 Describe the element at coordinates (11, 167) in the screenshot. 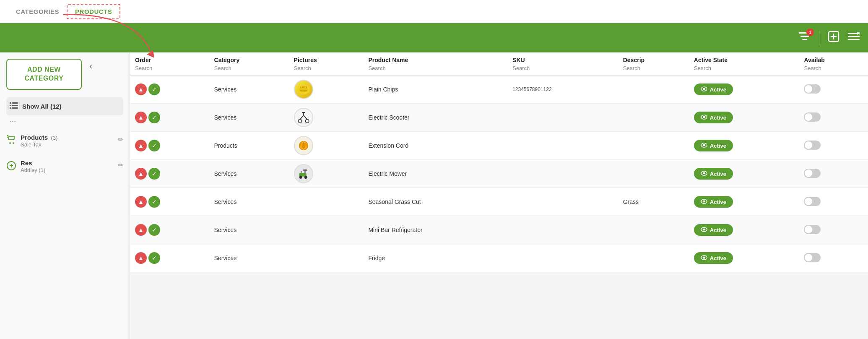

I see `plus-circle-icon` at that location.